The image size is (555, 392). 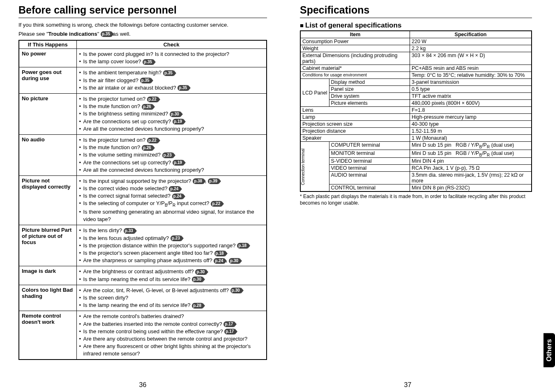 I want to click on item-sub-cell: Drive system, so click(x=370, y=96).